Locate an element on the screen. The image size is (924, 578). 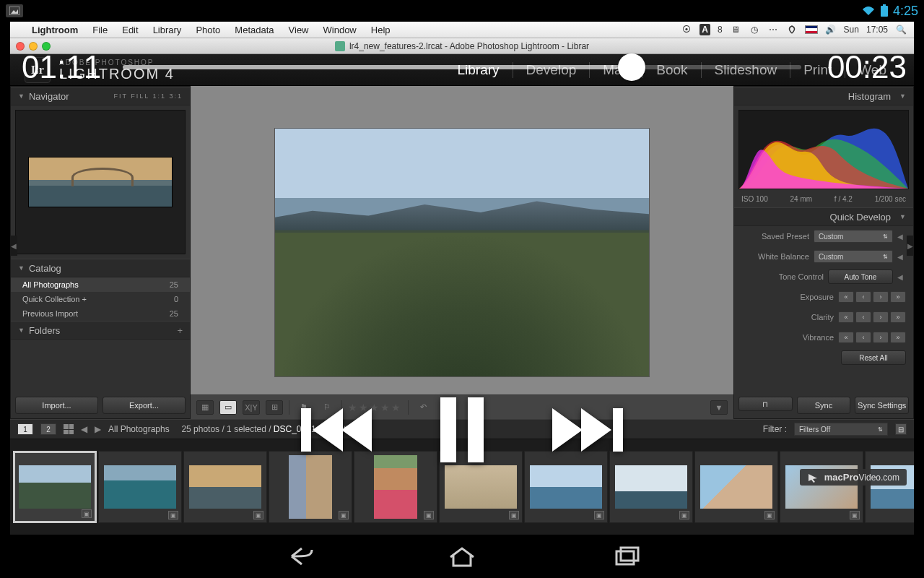
android-recents-button is located at coordinates (627, 556).